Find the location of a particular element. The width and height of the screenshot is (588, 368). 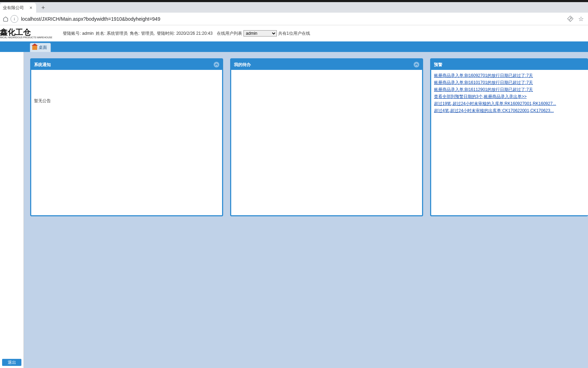

panel-body-todo is located at coordinates (327, 143).